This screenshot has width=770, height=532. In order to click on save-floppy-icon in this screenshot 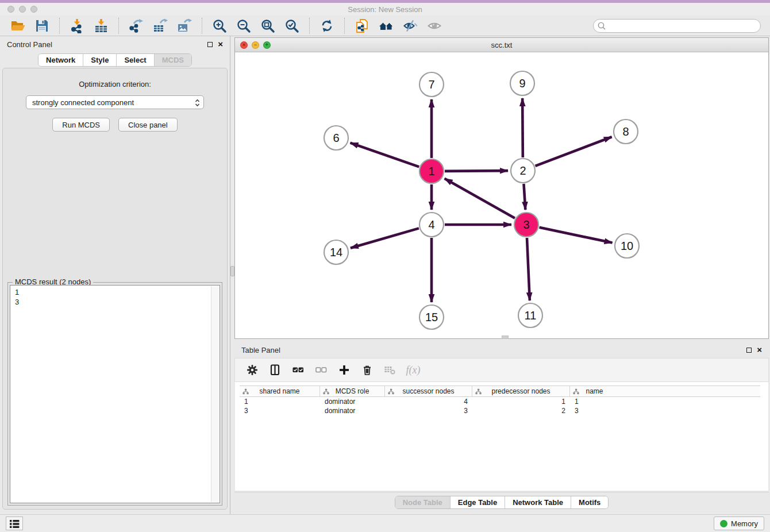, I will do `click(42, 26)`.